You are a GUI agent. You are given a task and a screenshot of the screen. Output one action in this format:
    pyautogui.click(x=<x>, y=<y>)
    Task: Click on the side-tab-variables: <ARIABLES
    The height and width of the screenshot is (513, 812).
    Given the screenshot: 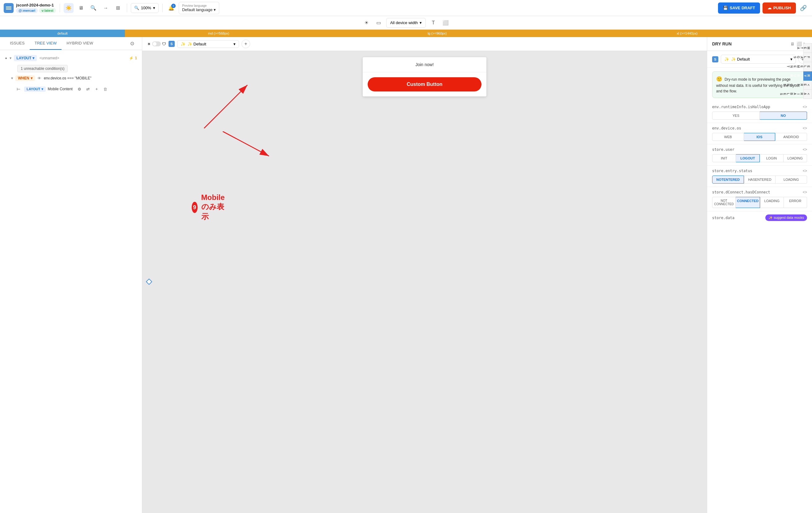 What is the action you would take?
    pyautogui.click(x=808, y=94)
    